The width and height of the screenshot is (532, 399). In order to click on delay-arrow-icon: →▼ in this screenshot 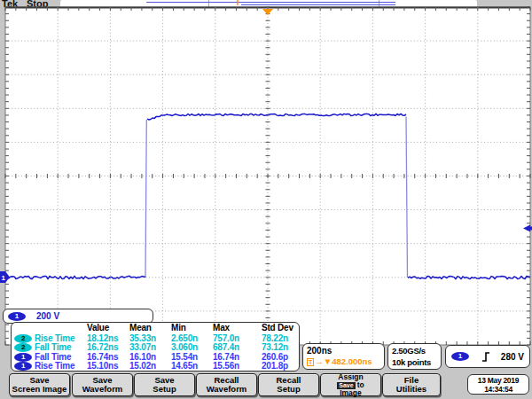, I will do `click(323, 362)`.